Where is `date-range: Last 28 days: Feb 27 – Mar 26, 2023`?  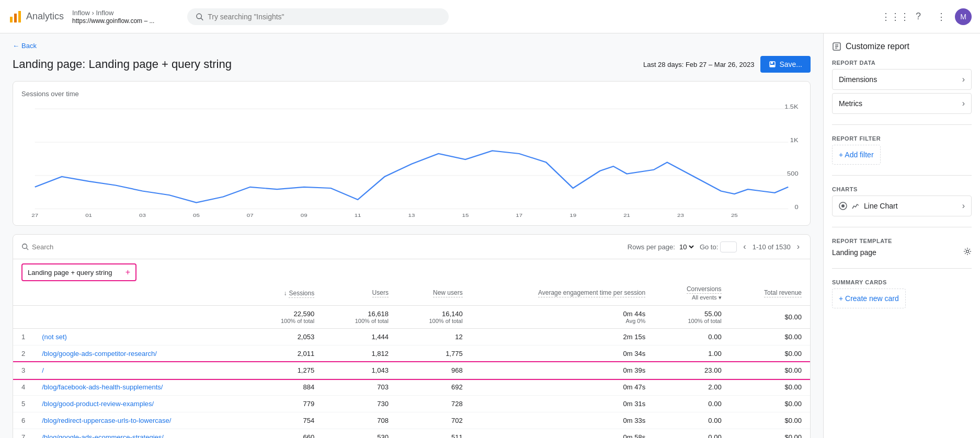 date-range: Last 28 days: Feb 27 – Mar 26, 2023 is located at coordinates (699, 65).